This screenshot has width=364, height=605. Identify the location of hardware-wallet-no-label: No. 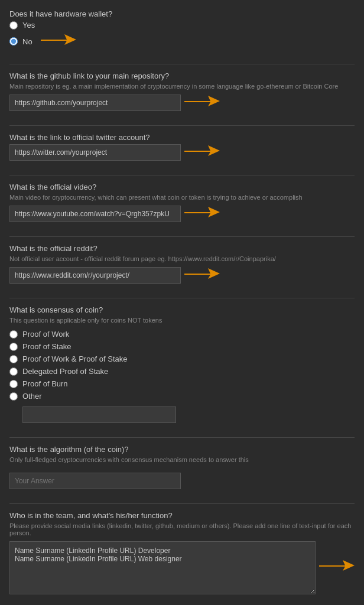
(27, 41).